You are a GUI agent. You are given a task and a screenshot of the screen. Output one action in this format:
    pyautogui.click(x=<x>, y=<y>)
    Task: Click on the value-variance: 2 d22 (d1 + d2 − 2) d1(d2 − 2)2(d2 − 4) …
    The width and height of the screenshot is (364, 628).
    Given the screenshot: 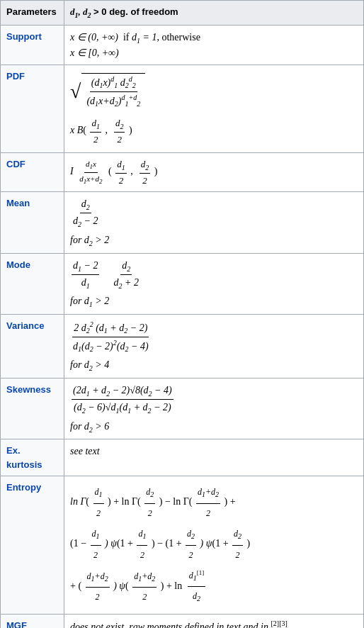 What is the action you would take?
    pyautogui.click(x=214, y=347)
    